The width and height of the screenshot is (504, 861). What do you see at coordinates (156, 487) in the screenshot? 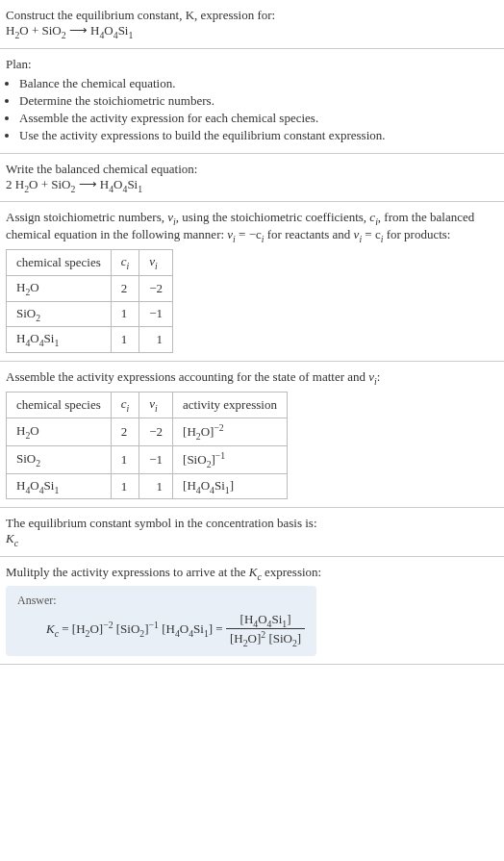
I see `nu-cell: 1` at bounding box center [156, 487].